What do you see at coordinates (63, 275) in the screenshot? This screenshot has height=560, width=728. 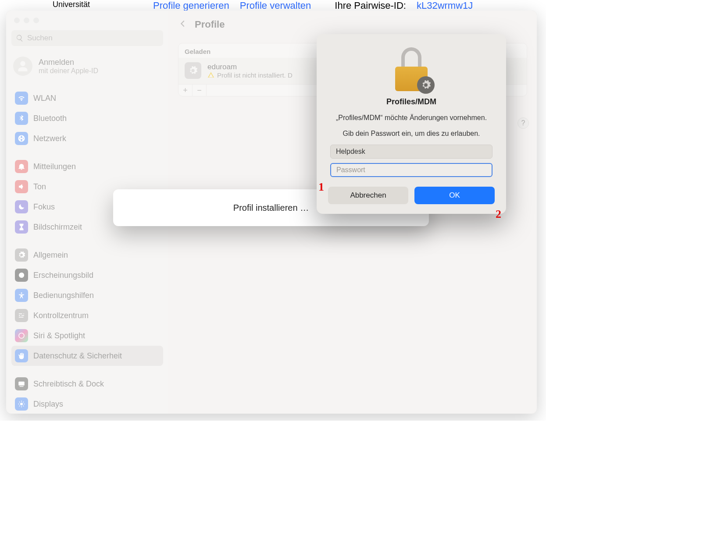 I see `sidebar-item-label: Erscheinungsbild` at bounding box center [63, 275].